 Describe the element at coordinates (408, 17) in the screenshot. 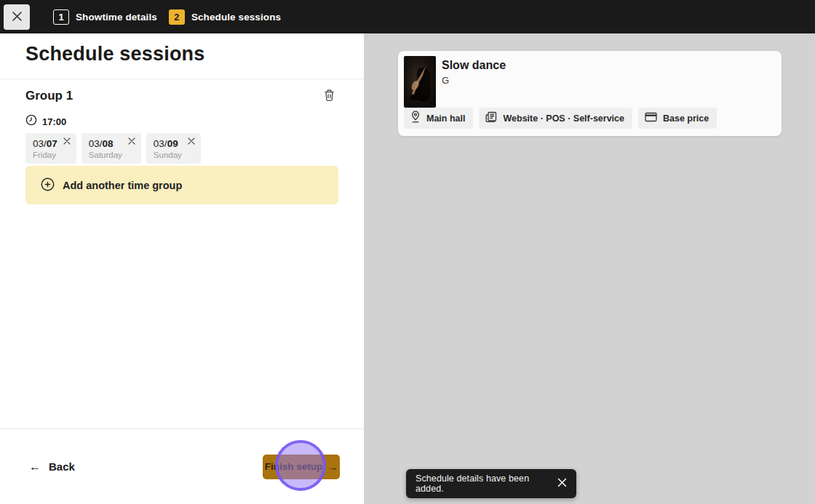

I see `wizard-topbar: 1 Showtime details 2 Schedule sessions` at that location.